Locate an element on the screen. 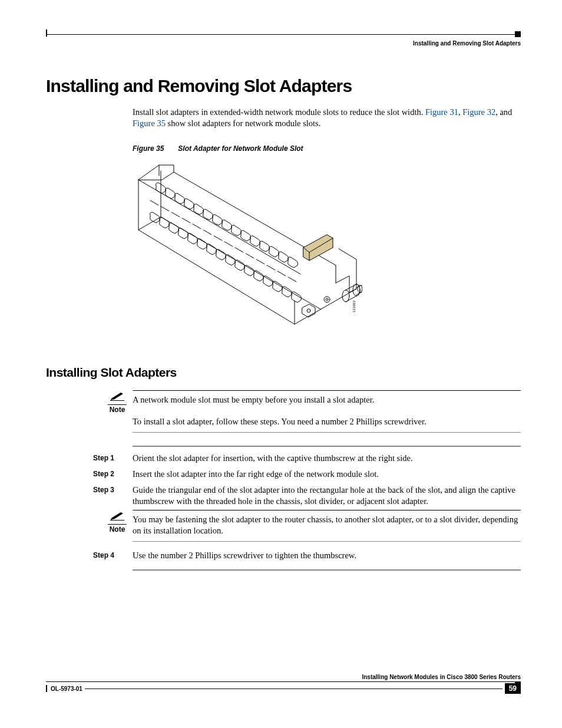 Image resolution: width=562 pixels, height=728 pixels. step-text: Orient the slot adapter for insertion, w… is located at coordinates (326, 459).